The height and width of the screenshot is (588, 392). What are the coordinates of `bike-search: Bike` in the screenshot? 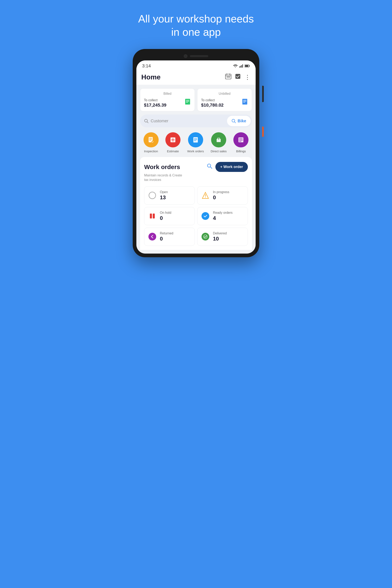 It's located at (239, 121).